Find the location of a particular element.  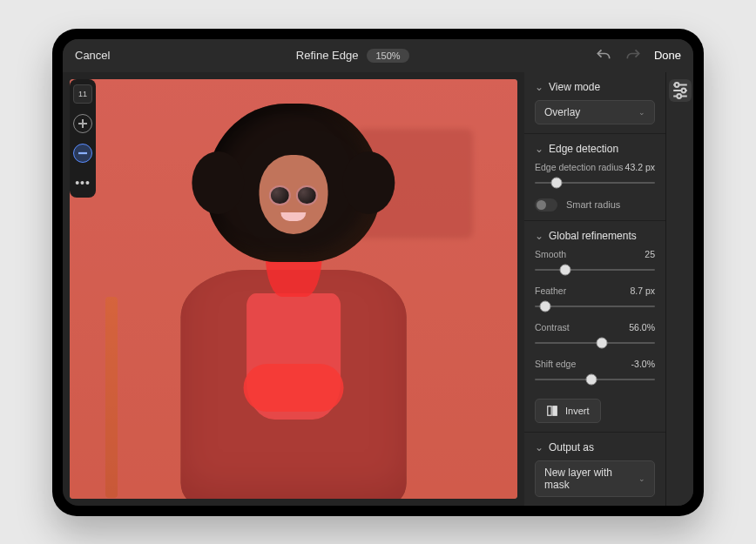

global-title: Global refinements is located at coordinates (592, 236).